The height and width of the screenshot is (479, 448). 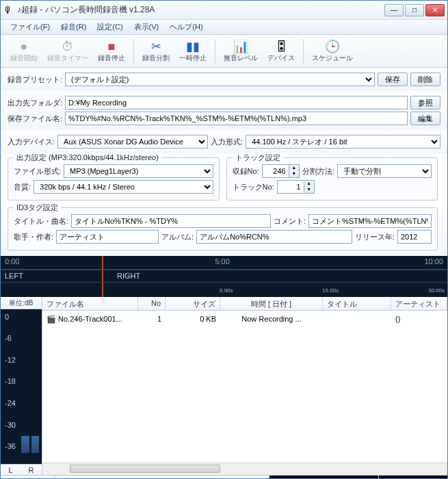 I want to click on minimize-button: —, so click(x=394, y=10).